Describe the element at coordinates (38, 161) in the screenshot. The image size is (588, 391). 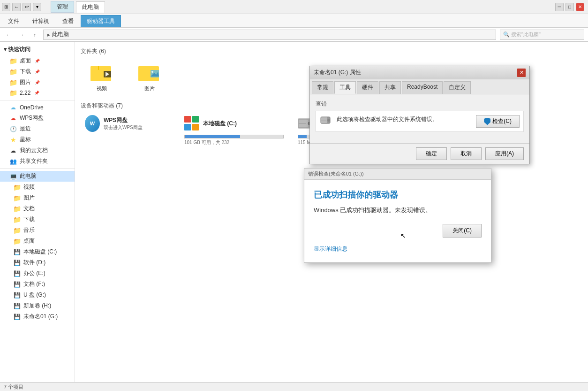
I see `sidebar-item-shared: 👥 共享文件夹` at that location.